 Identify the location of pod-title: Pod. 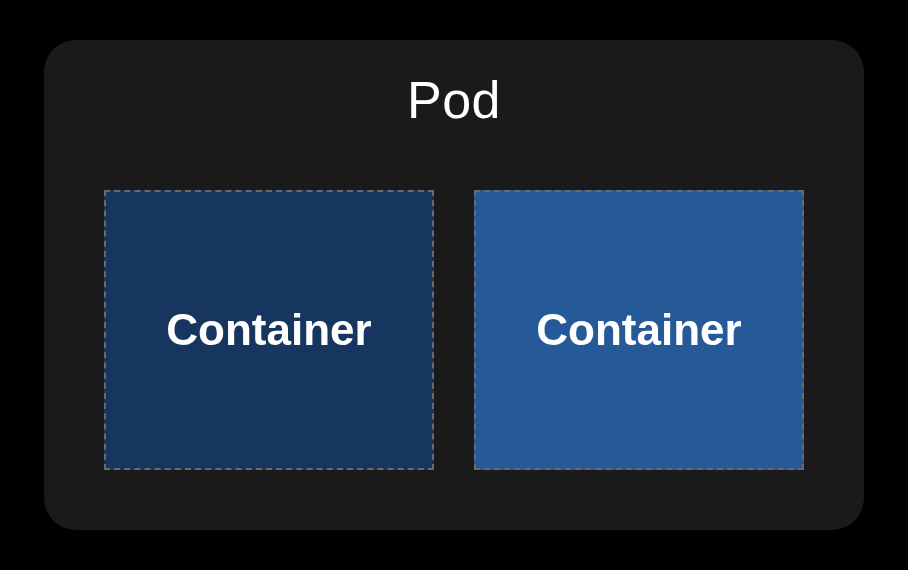
(454, 100).